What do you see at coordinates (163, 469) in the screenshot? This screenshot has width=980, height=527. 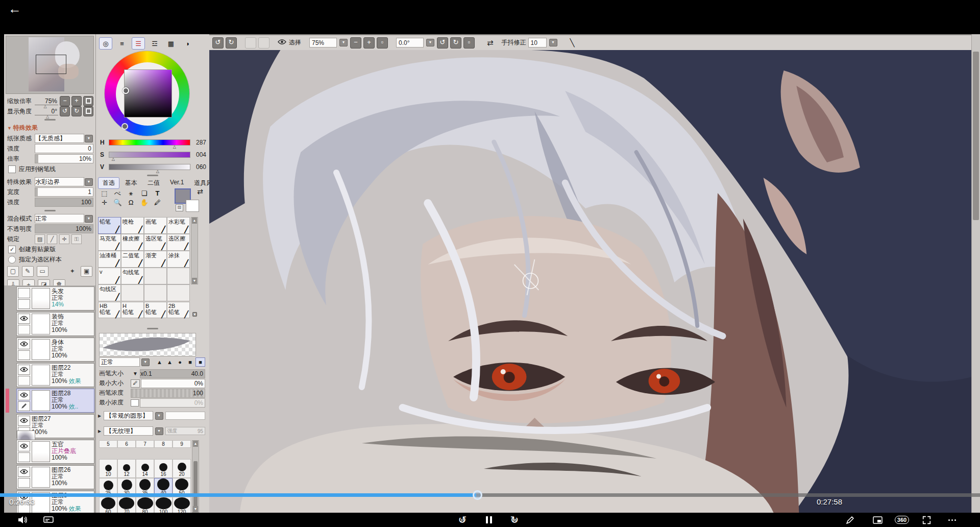 I see `brush-size-16: 16` at bounding box center [163, 469].